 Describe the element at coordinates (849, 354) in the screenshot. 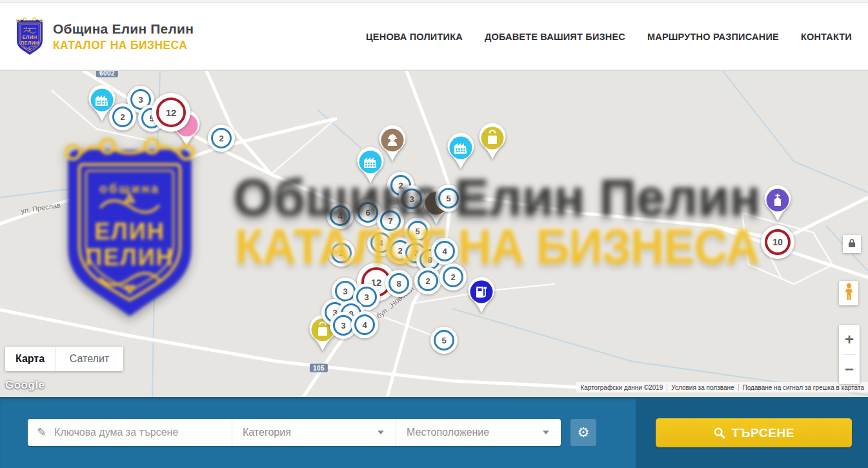

I see `zoom-controls: + −` at that location.